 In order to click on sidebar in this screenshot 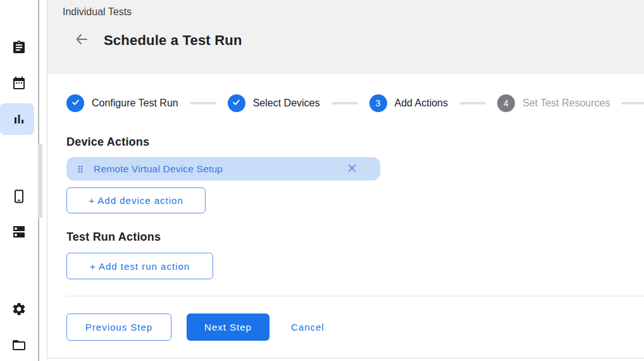, I will do `click(19, 180)`.